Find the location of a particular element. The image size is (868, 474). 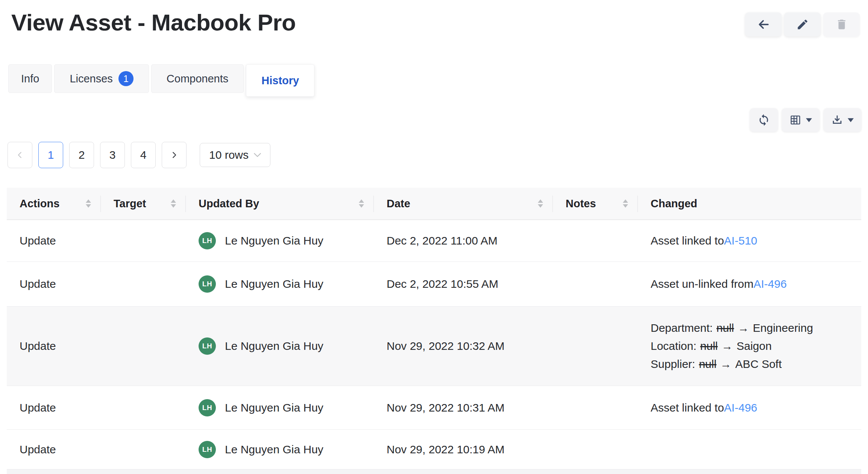

column-header-actions: Actions is located at coordinates (54, 204).